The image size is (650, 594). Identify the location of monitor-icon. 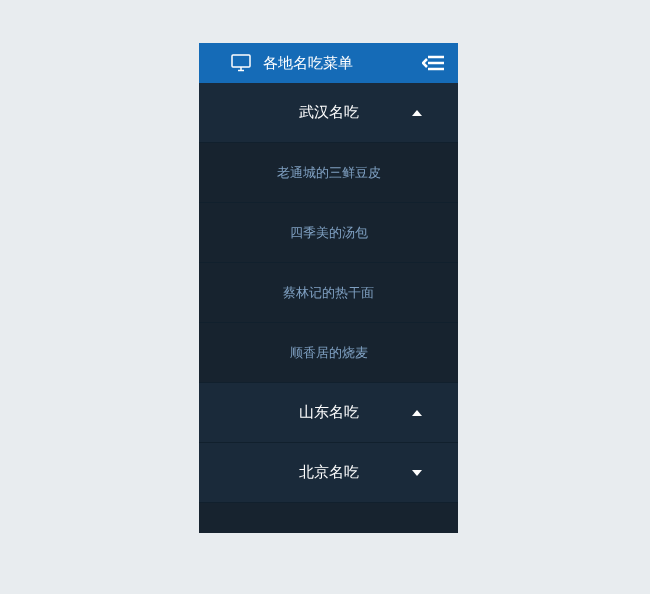
(241, 63).